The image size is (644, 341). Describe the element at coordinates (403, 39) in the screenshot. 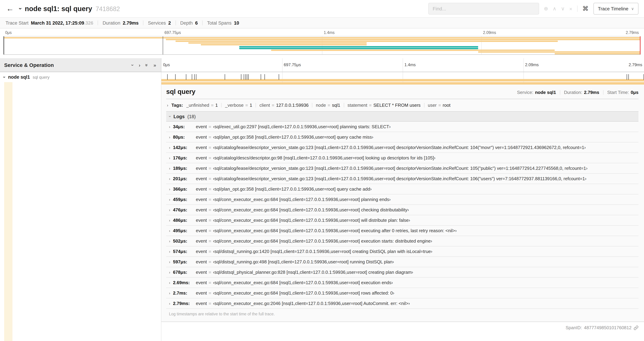

I see `minimap-span-bar` at that location.